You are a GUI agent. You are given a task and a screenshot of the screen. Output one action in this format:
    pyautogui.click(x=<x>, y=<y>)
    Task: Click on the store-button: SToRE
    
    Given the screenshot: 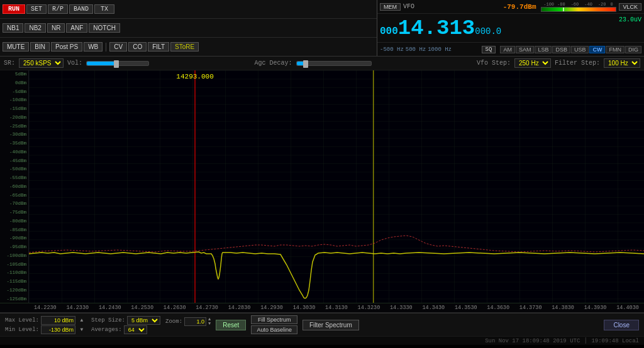 What is the action you would take?
    pyautogui.click(x=185, y=46)
    